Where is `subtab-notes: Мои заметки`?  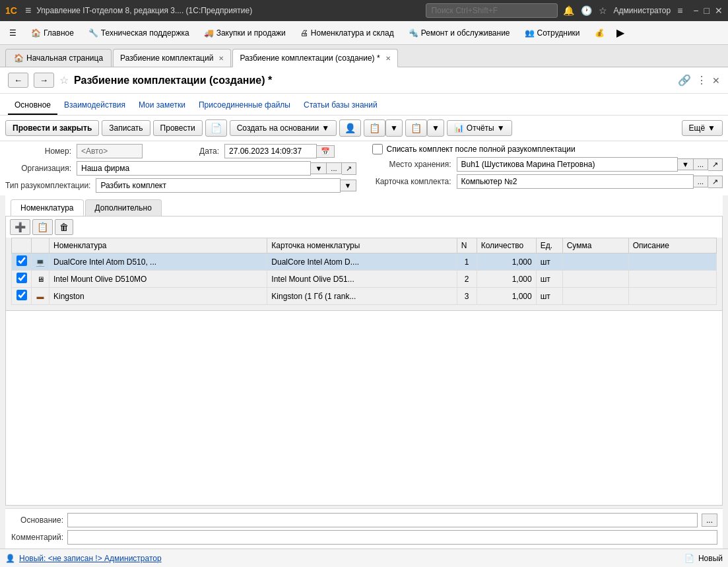
subtab-notes: Мои заметки is located at coordinates (162, 106).